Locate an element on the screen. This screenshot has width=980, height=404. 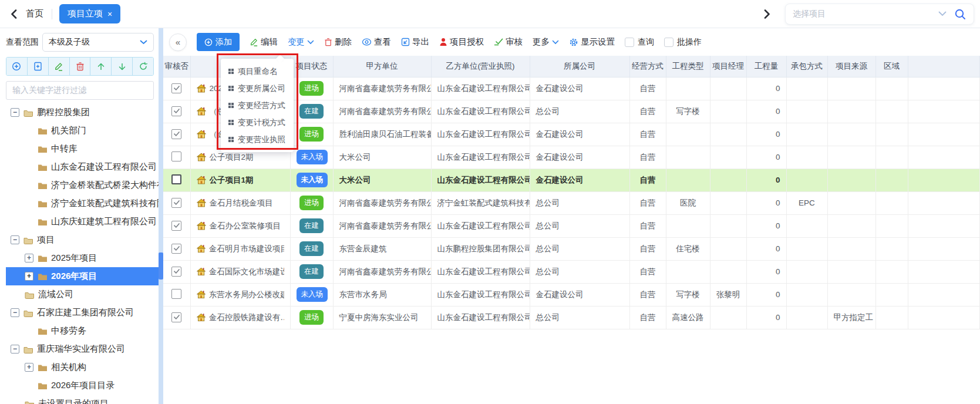
forward-icon is located at coordinates (767, 14).